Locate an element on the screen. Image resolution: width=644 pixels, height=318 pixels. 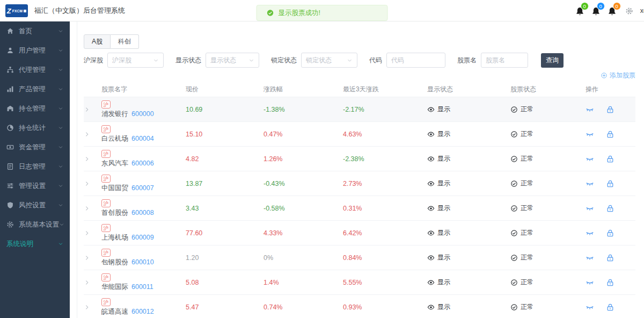
sidebar-item: 代理管理 is located at coordinates (35, 70).